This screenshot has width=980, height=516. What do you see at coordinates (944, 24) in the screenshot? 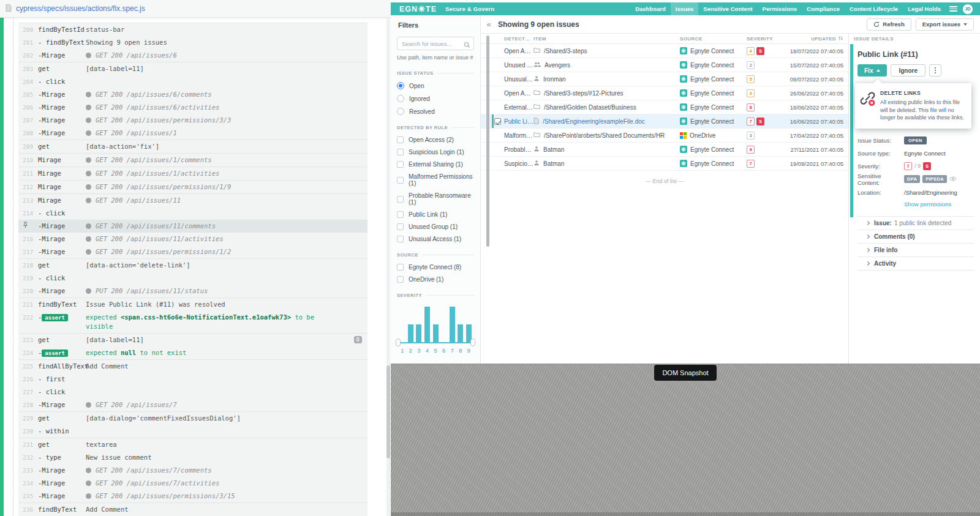
I see `export-issues-button: Export issues` at bounding box center [944, 24].